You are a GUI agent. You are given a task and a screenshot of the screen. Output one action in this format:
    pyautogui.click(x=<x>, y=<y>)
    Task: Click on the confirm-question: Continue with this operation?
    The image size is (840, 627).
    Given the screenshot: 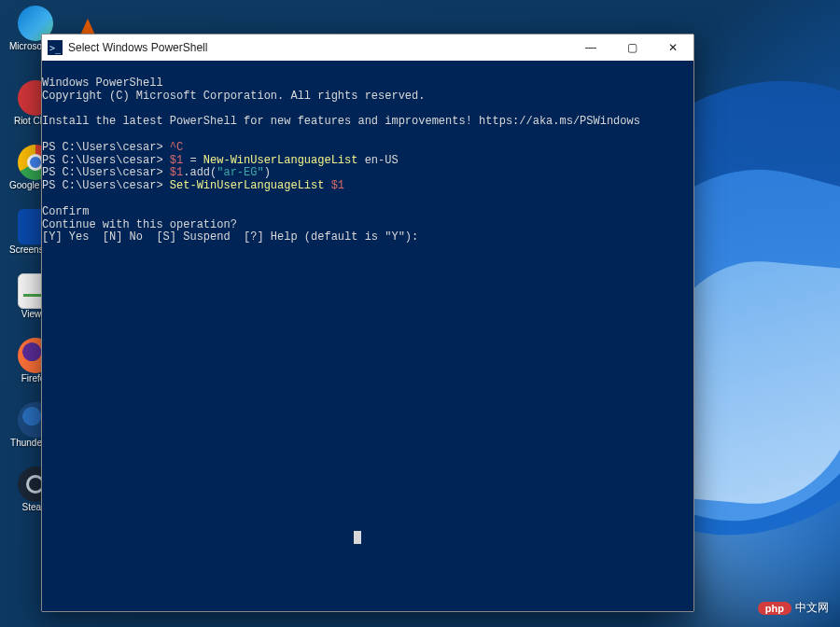 What is the action you would take?
    pyautogui.click(x=140, y=225)
    